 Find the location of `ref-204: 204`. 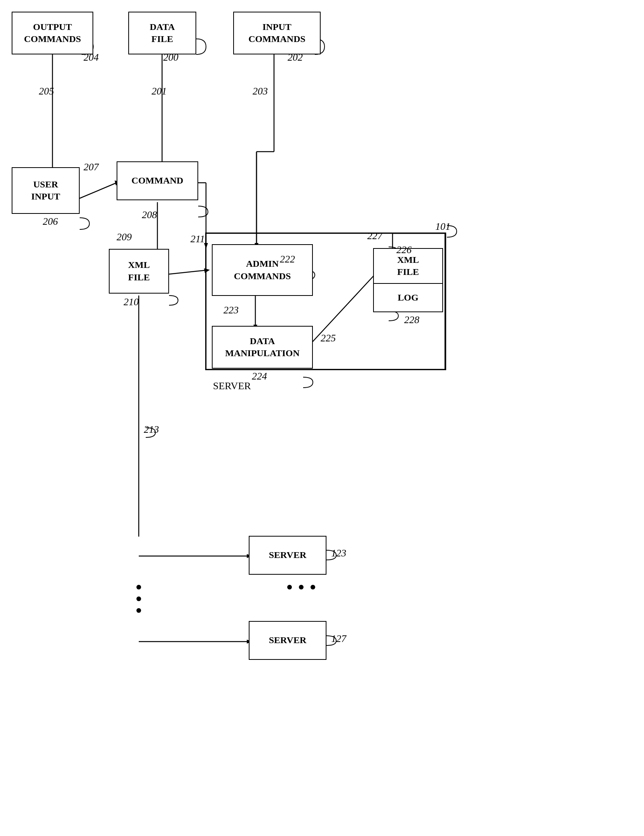

ref-204: 204 is located at coordinates (91, 58).